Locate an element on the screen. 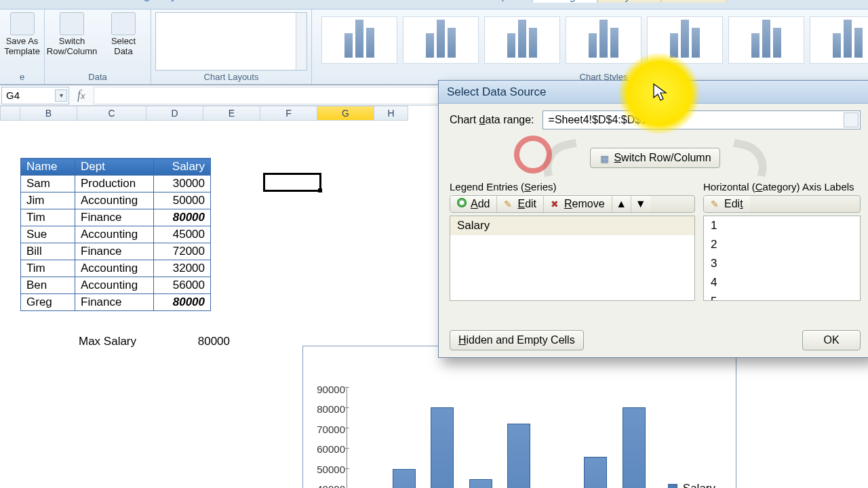 Image resolution: width=868 pixels, height=488 pixels. series-listbox: Salary is located at coordinates (572, 258).